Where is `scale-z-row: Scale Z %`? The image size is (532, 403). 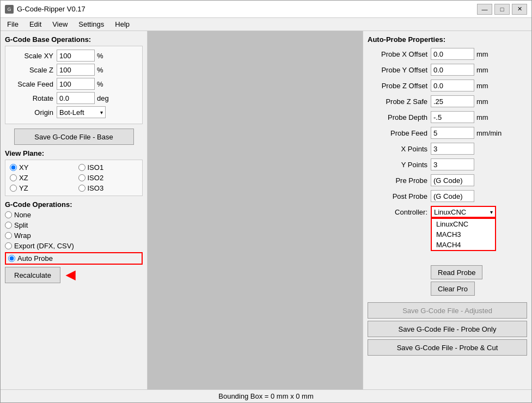
scale-z-row: Scale Z % is located at coordinates (74, 70).